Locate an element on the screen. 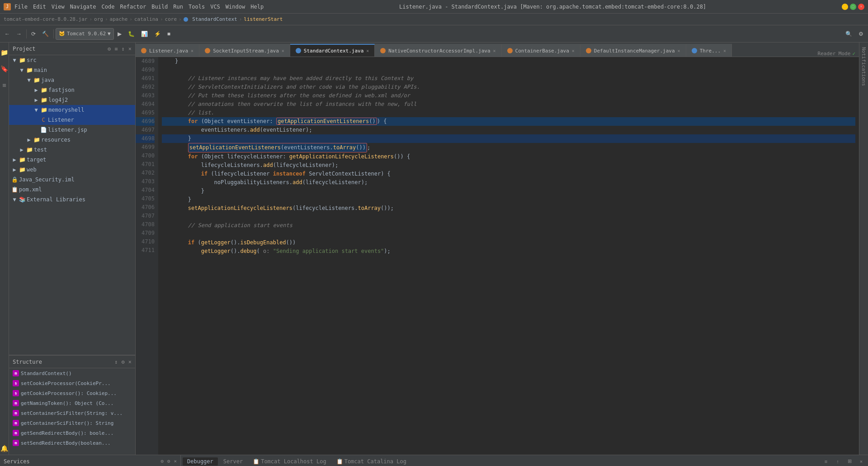 The width and height of the screenshot is (868, 466). menu-refactor: Refactor is located at coordinates (133, 7).